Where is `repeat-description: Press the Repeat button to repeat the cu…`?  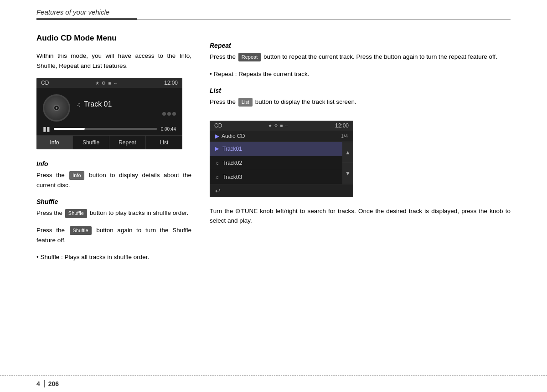
repeat-description: Press the Repeat button to repeat the cu… is located at coordinates (360, 57).